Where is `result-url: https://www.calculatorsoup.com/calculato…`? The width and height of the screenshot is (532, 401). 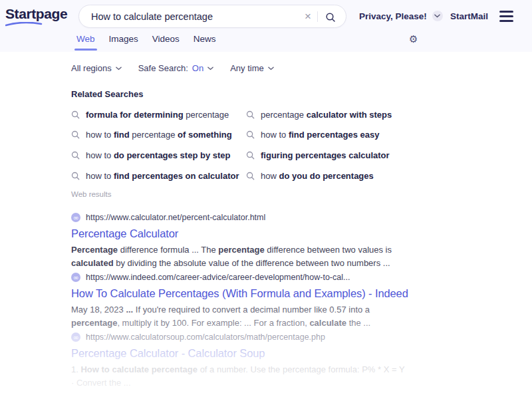 result-url: https://www.calculatorsoup.com/calculato… is located at coordinates (205, 337).